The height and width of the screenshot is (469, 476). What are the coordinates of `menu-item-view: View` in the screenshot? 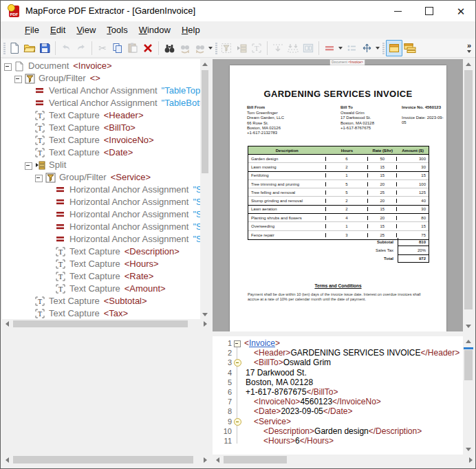 It's located at (86, 30).